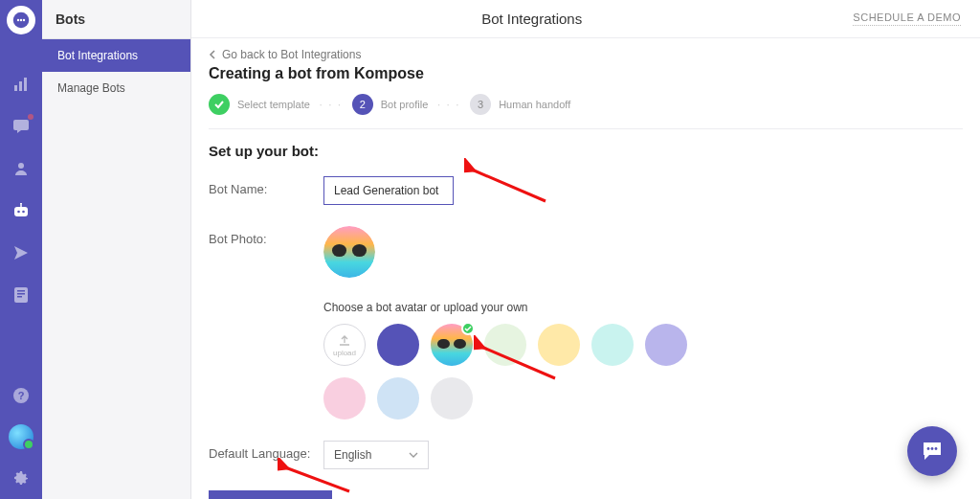  What do you see at coordinates (932, 451) in the screenshot?
I see `chat-fab` at bounding box center [932, 451].